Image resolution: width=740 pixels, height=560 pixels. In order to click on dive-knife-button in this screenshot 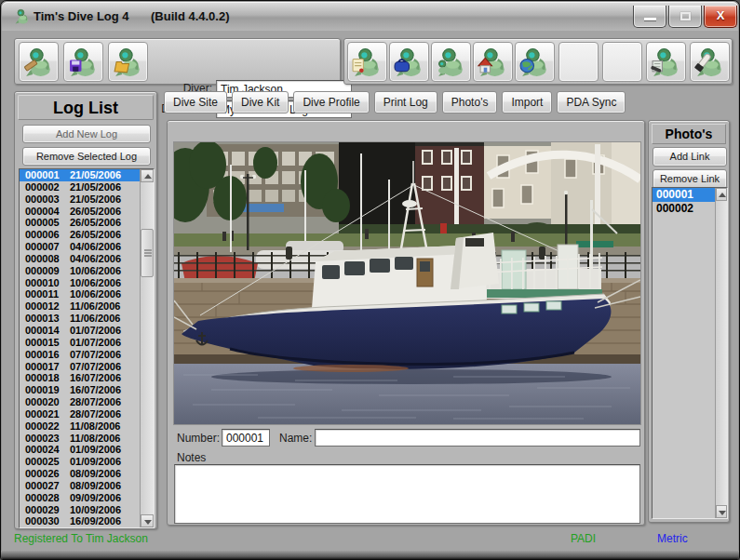, I will do `click(709, 61)`.